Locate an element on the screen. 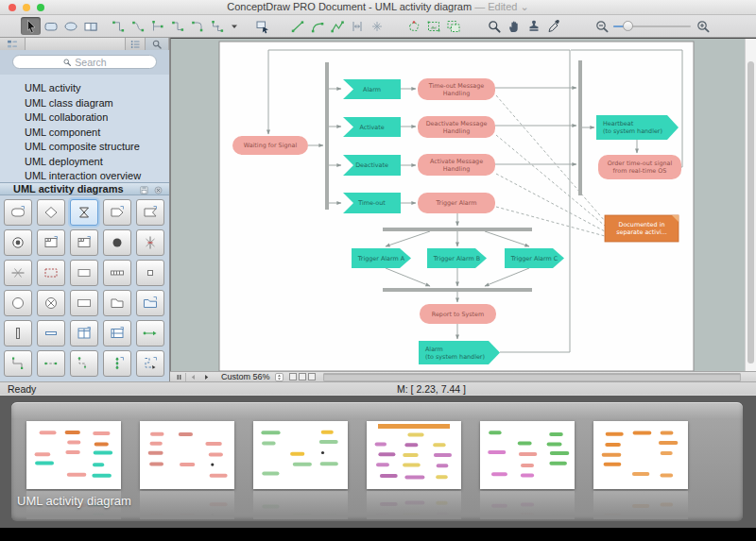 Image resolution: width=756 pixels, height=541 pixels. shape-object is located at coordinates (117, 303).